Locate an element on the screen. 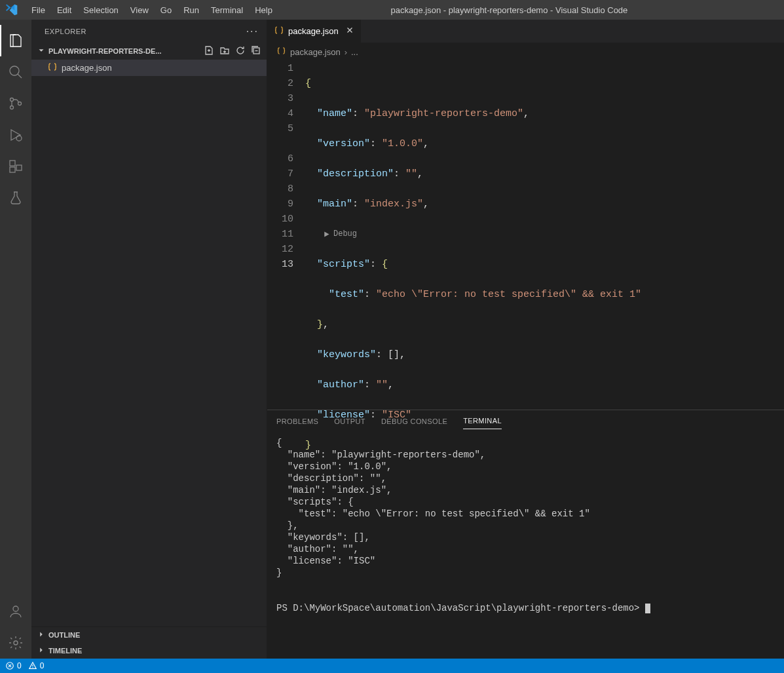 This screenshot has width=784, height=673. menu-view: View is located at coordinates (140, 10).